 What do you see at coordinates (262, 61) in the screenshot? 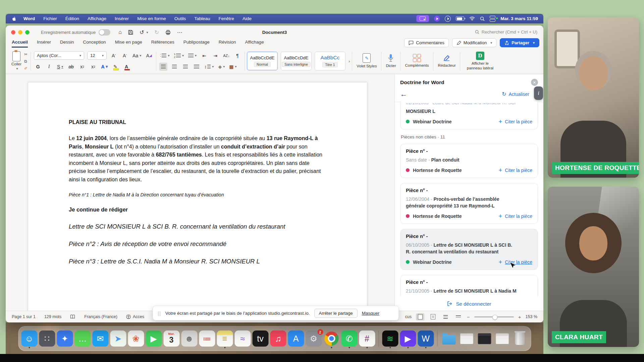
I see `style-normal: AaBbCcDdE Normal` at bounding box center [262, 61].